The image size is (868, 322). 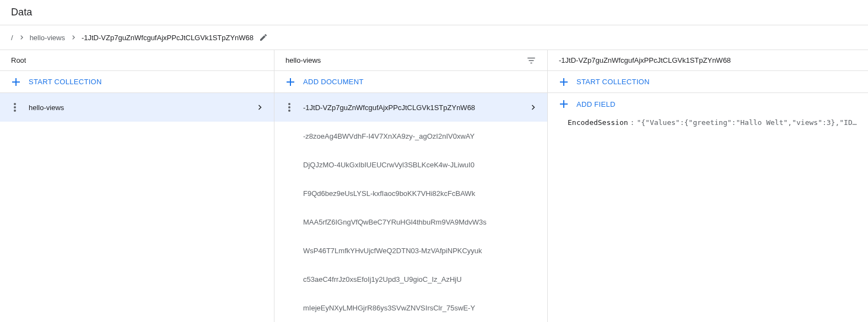 I want to click on start-collection-button-detail: START COLLECTION, so click(x=708, y=82).